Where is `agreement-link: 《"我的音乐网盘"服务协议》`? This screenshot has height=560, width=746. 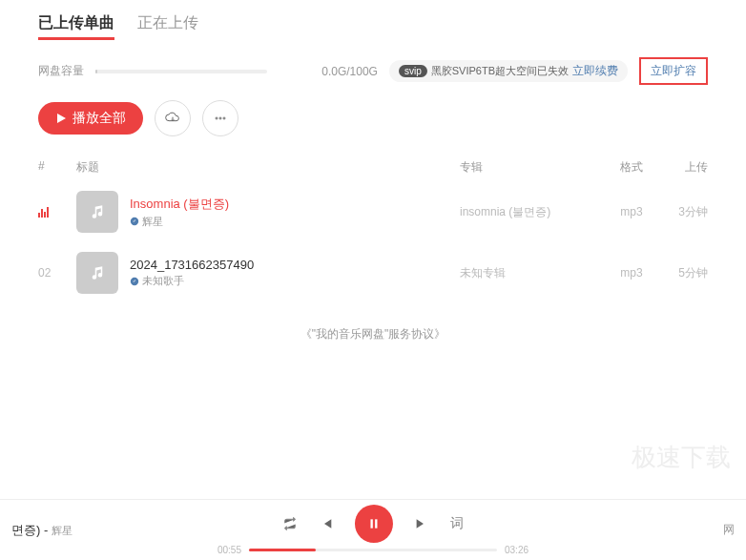 agreement-link: 《"我的音乐网盘"服务协议》 is located at coordinates (373, 334).